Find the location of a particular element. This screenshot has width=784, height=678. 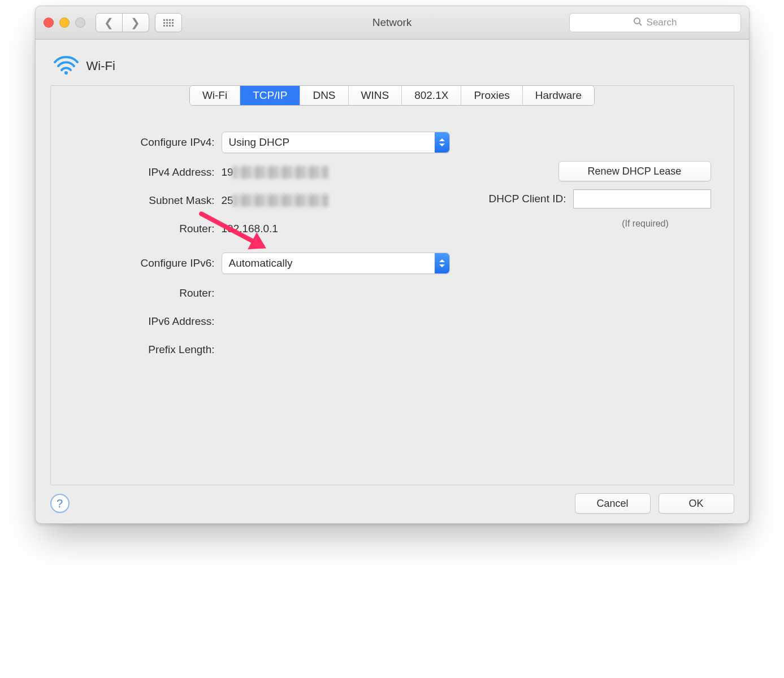

tab-802-1x: 802.1X is located at coordinates (432, 95).